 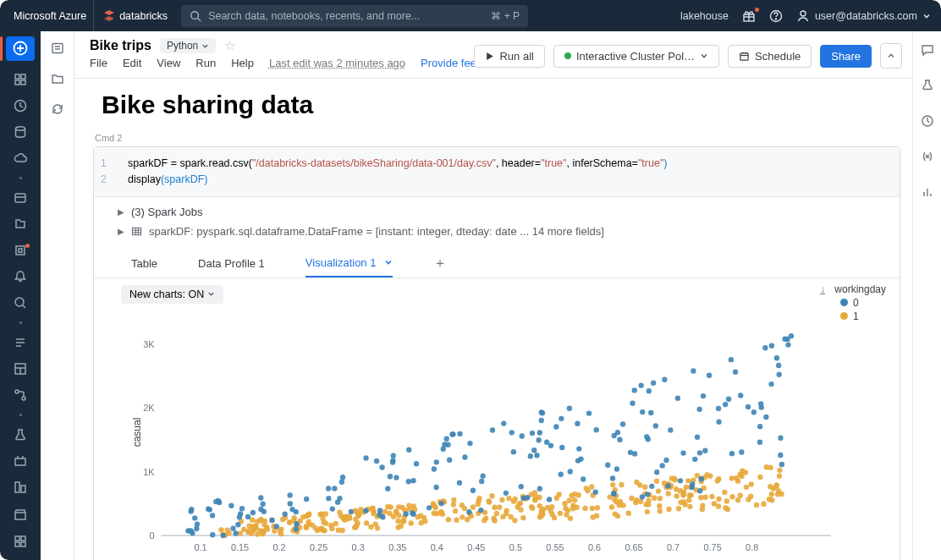 What do you see at coordinates (132, 63) in the screenshot?
I see `menu-edit: Edit` at bounding box center [132, 63].